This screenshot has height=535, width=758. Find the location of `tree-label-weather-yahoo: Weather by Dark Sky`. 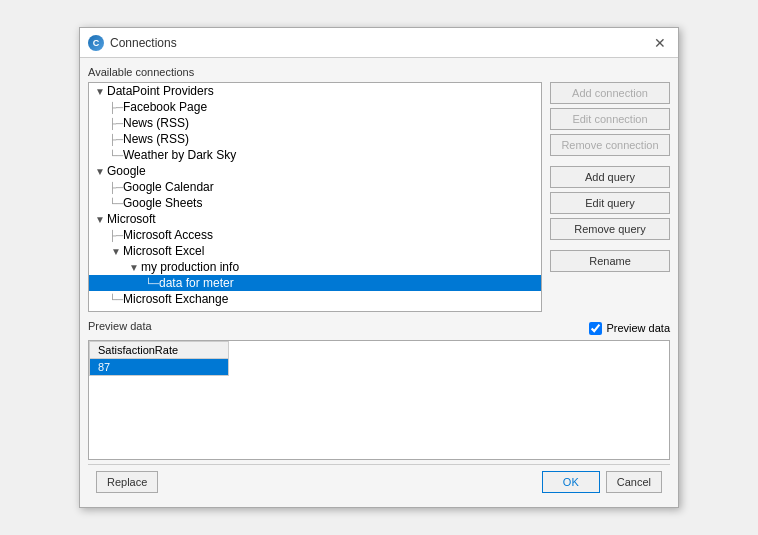

tree-label-weather-yahoo: Weather by Dark Sky is located at coordinates (180, 155).